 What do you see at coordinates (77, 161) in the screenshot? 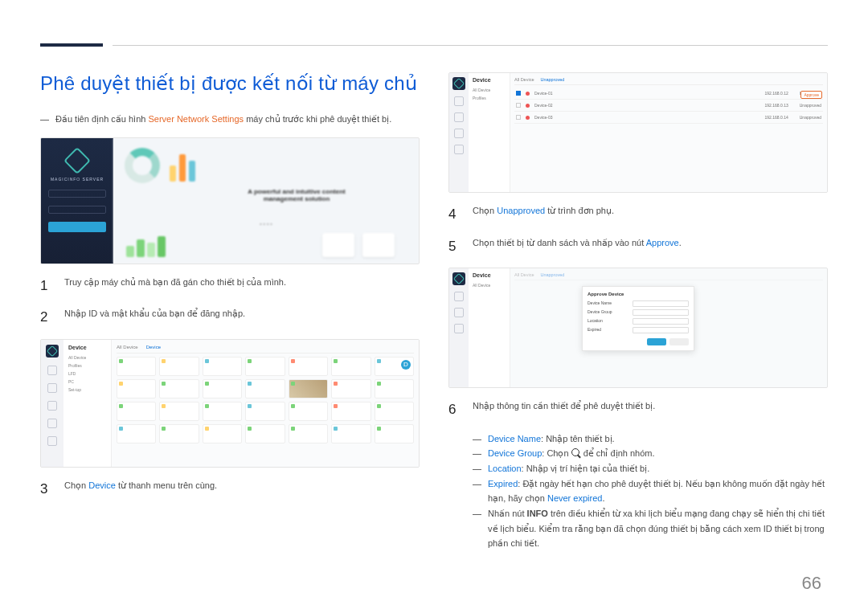
I see `magicinfo-logo-icon` at bounding box center [77, 161].